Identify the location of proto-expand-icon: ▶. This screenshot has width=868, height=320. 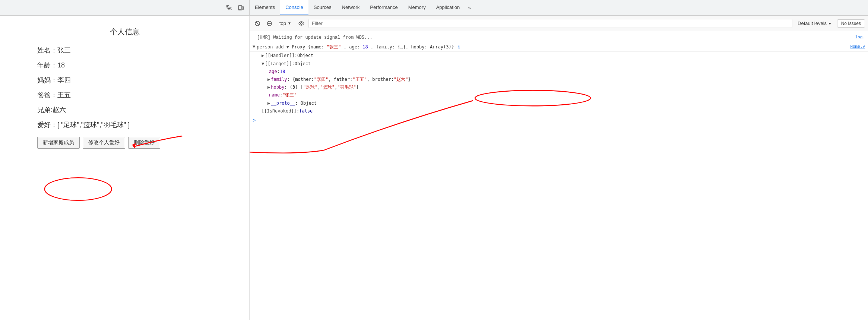
(269, 104).